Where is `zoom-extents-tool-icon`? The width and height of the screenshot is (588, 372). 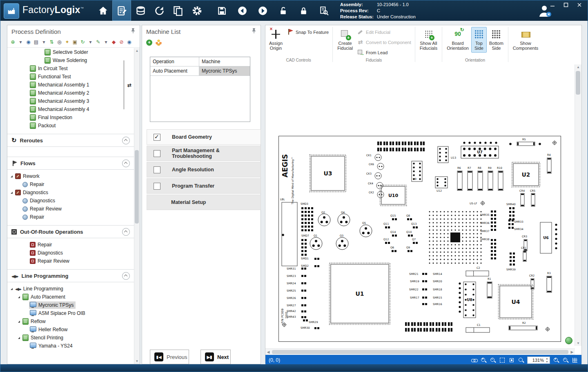 zoom-extents-tool-icon is located at coordinates (512, 360).